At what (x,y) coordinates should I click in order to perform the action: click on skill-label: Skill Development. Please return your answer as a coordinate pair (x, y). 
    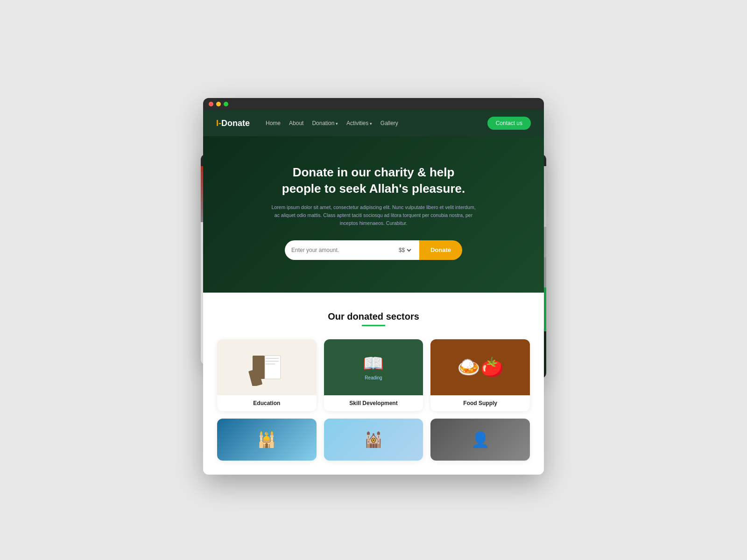
    Looking at the image, I should click on (374, 403).